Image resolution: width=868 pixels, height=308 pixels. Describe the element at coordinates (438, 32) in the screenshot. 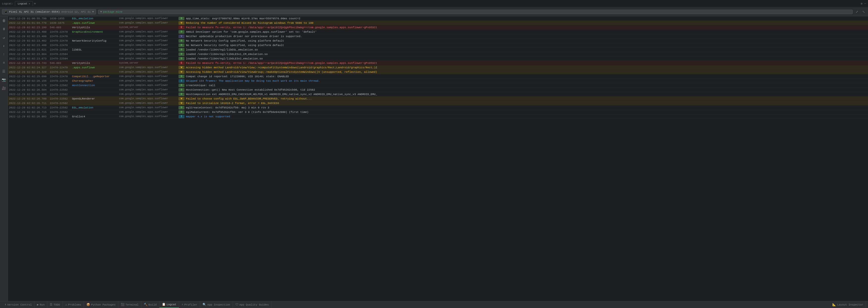

I see `log-row: 2022-12-29 02:02:23.40022470-22470Graphi…` at that location.